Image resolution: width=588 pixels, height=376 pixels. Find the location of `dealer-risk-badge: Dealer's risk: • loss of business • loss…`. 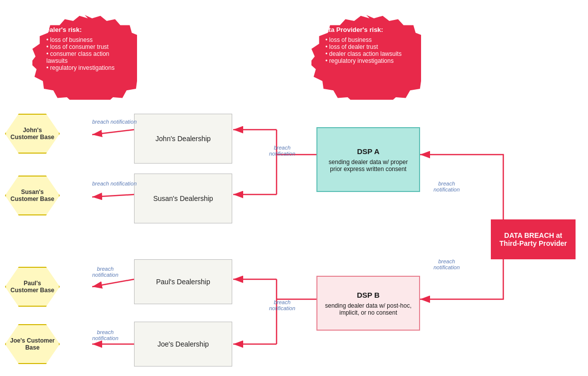

dealer-risk-badge: Dealer's risk: • loss of business • loss… is located at coordinates (85, 57).